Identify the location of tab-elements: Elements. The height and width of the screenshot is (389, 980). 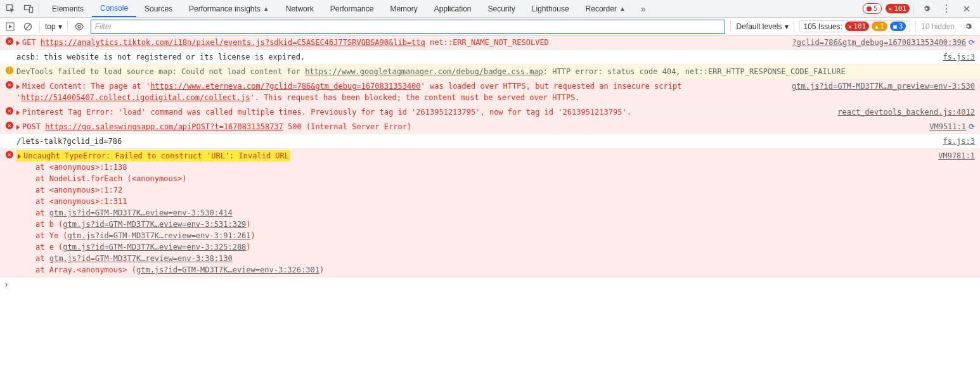
(68, 9).